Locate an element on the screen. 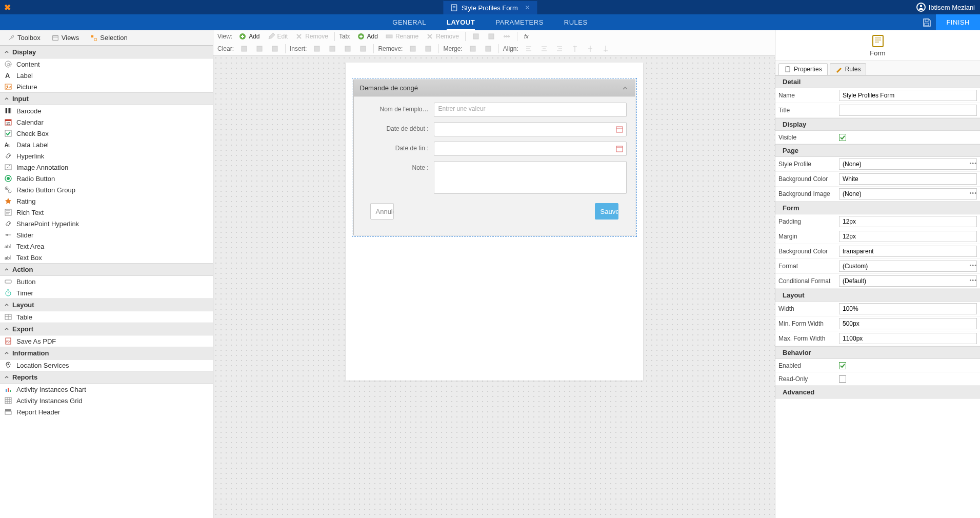 The height and width of the screenshot is (518, 980). toolbox-item: Activity Instances Grid is located at coordinates (107, 401).